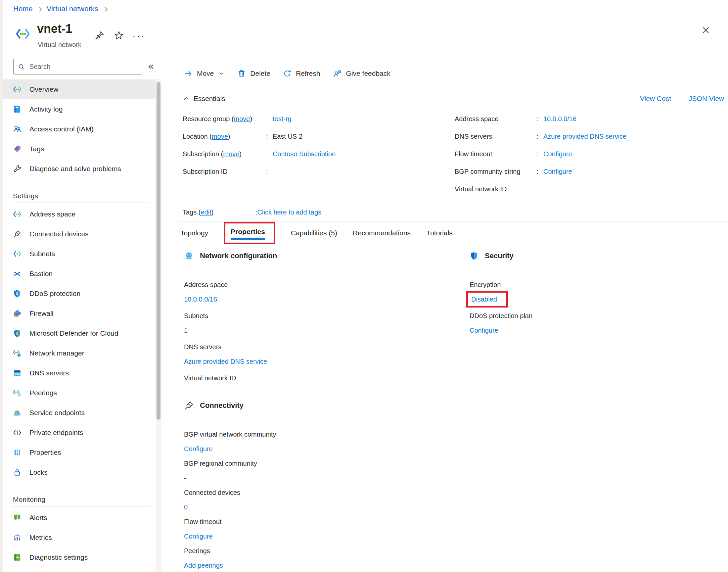 Image resolution: width=728 pixels, height=572 pixels. Describe the element at coordinates (139, 36) in the screenshot. I see `more-options-icon: ···` at that location.